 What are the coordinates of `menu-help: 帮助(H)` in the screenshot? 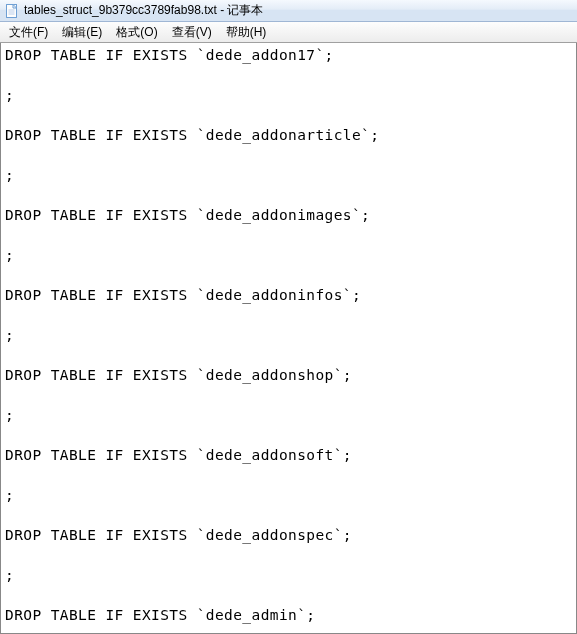 It's located at (246, 32).